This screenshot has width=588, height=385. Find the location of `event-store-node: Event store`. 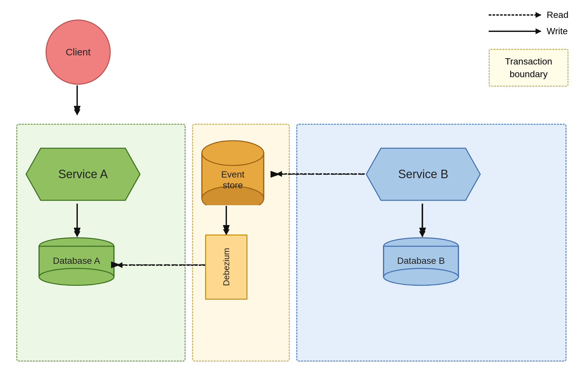

event-store-node: Event store is located at coordinates (238, 173).